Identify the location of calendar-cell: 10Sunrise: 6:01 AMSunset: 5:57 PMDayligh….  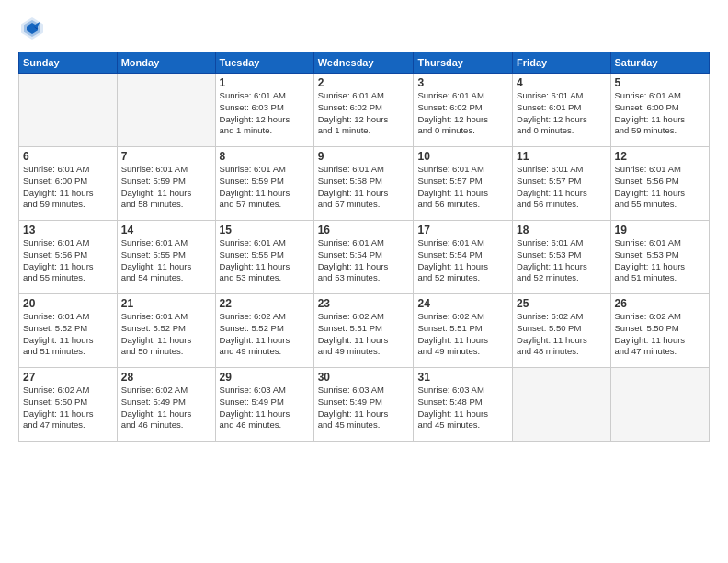
(463, 184).